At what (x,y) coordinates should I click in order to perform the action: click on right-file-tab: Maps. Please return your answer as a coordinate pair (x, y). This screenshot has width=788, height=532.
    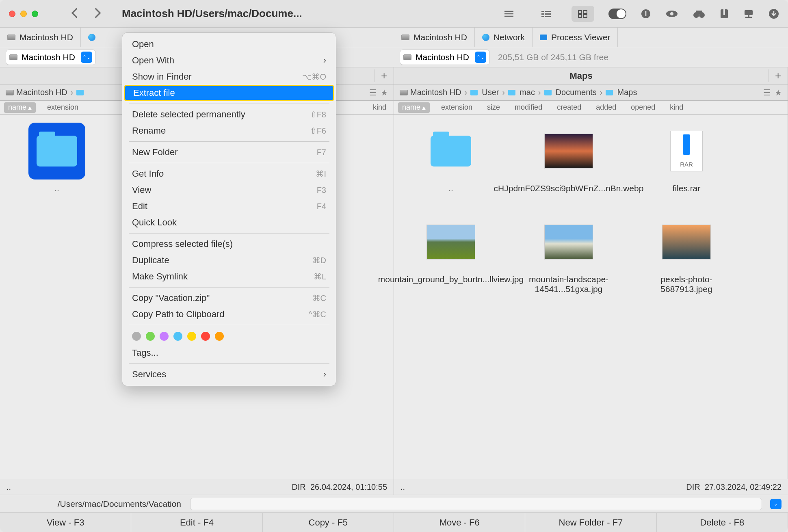
    Looking at the image, I should click on (581, 76).